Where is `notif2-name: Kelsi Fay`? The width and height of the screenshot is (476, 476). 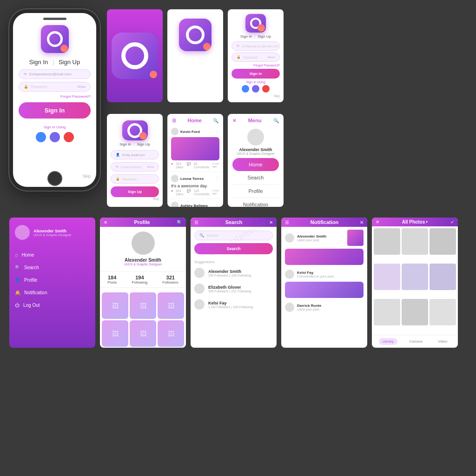 notif2-name: Kelsi Fay is located at coordinates (330, 272).